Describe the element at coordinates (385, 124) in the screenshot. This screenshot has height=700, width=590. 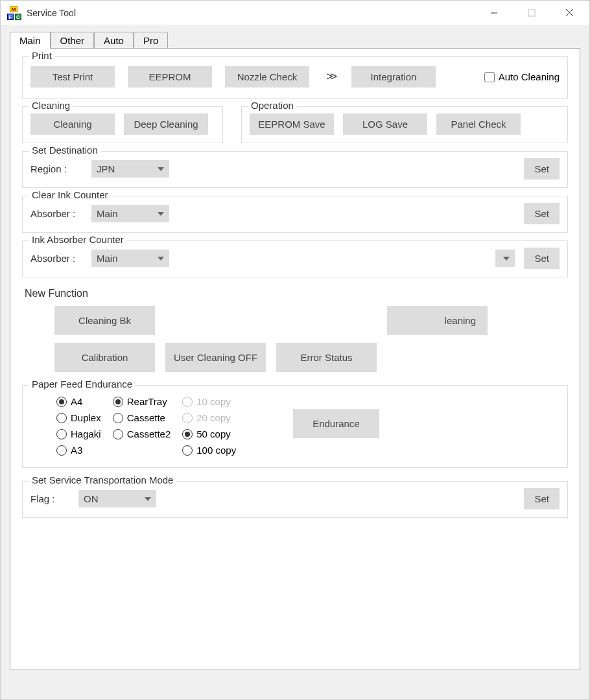
I see `log-save-button: LOG Save` at that location.